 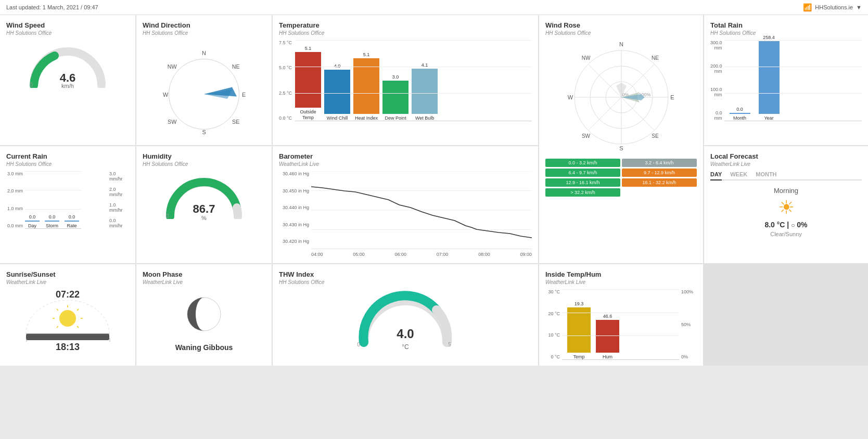 I want to click on inside-bars-area: 19.3 Temp 46.6 Hum, so click(x=620, y=325).